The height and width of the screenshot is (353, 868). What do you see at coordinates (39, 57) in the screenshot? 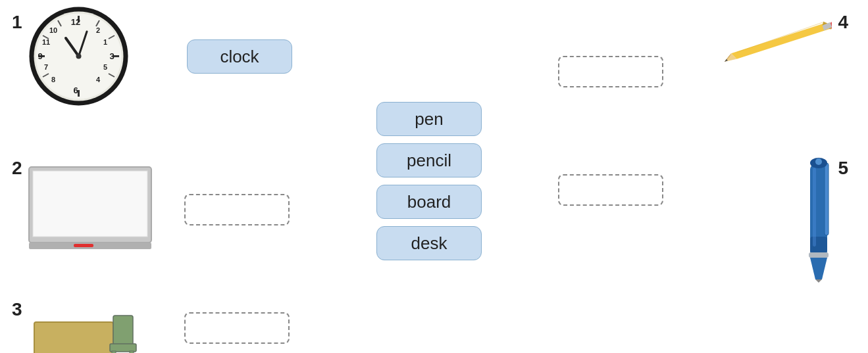
I see `svg-text: 9` at bounding box center [39, 57].